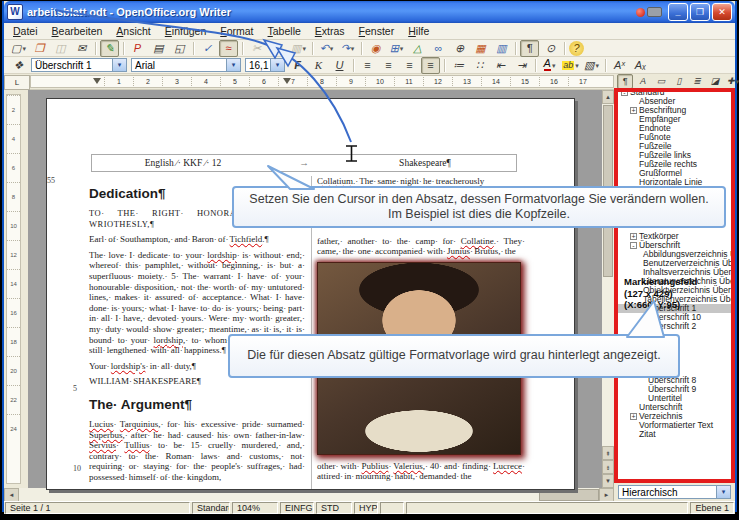 The width and height of the screenshot is (739, 520). What do you see at coordinates (298, 66) in the screenshot?
I see `bold-button: F` at bounding box center [298, 66].